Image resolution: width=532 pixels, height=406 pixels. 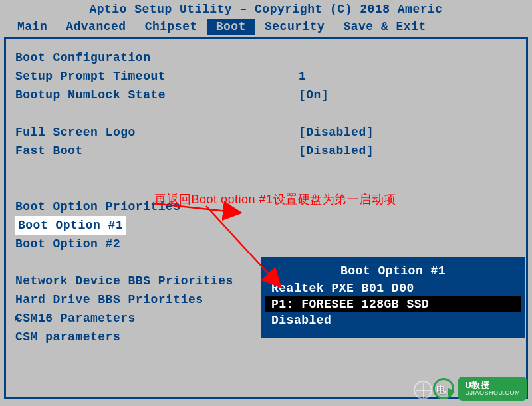 I want to click on tab-security: Security, so click(x=295, y=27).